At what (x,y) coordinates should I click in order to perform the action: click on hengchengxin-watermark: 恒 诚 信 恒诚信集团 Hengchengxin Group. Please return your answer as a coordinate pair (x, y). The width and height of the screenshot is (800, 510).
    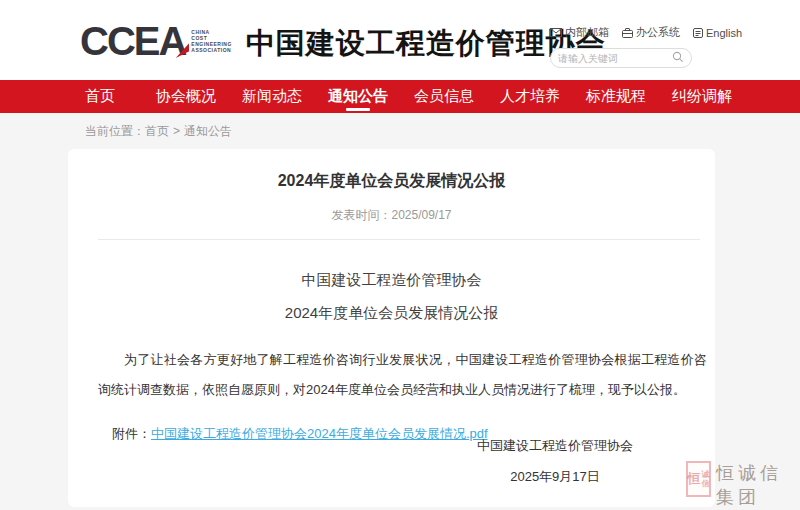
    Looking at the image, I should click on (743, 486).